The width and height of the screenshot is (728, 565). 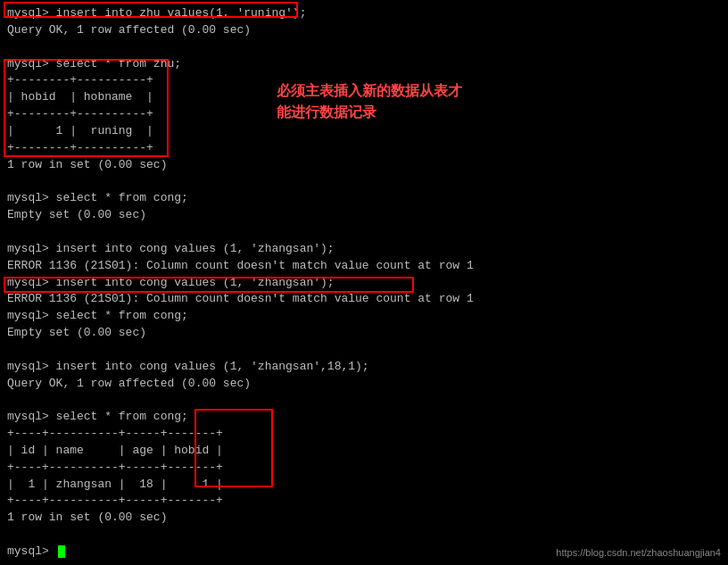 I want to click on terminal-line: mysql> select * from zhu;, so click(x=364, y=64).